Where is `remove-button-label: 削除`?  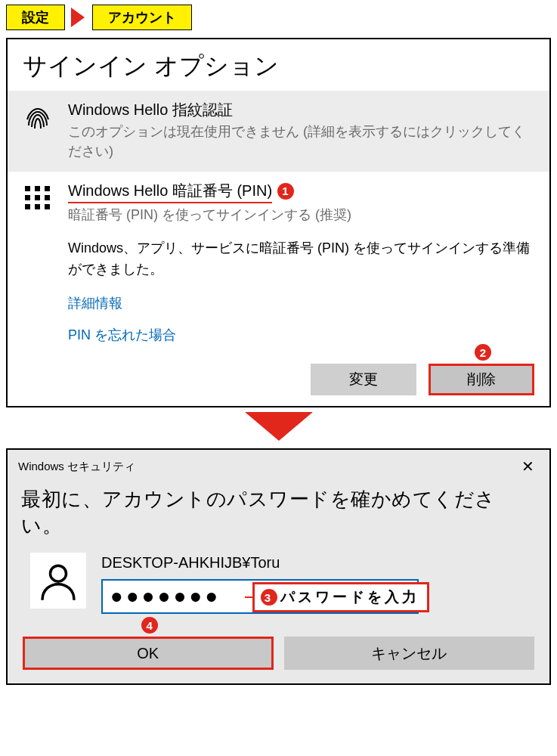 remove-button-label: 削除 is located at coordinates (481, 380).